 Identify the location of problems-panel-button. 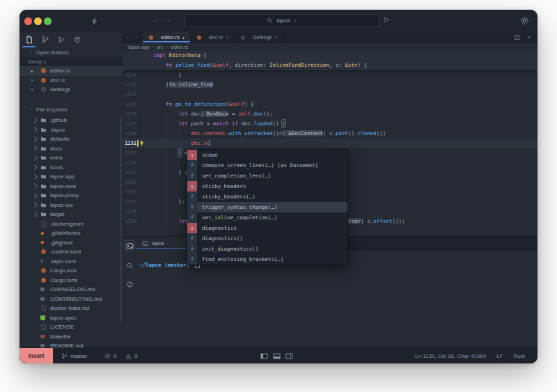
(130, 284).